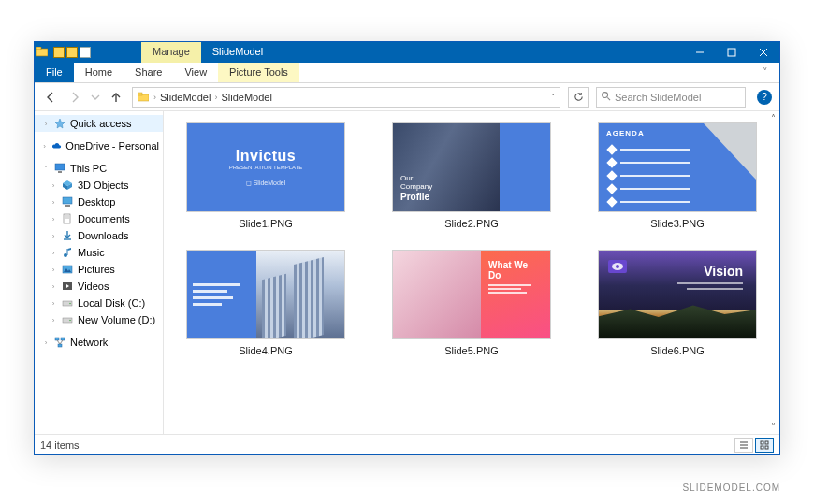 This screenshot has width=814, height=504. I want to click on nav-downloads: ›Downloads, so click(99, 236).